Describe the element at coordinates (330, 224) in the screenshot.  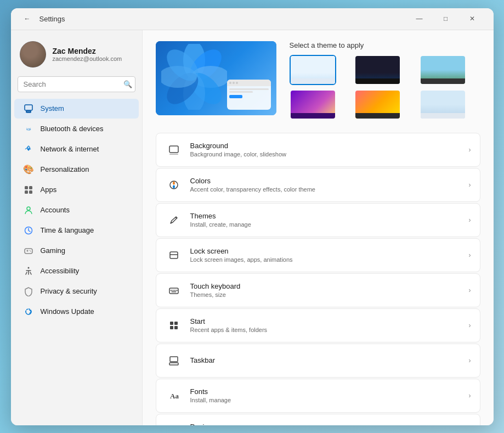
I see `themes-desc: Install, create, manage` at that location.